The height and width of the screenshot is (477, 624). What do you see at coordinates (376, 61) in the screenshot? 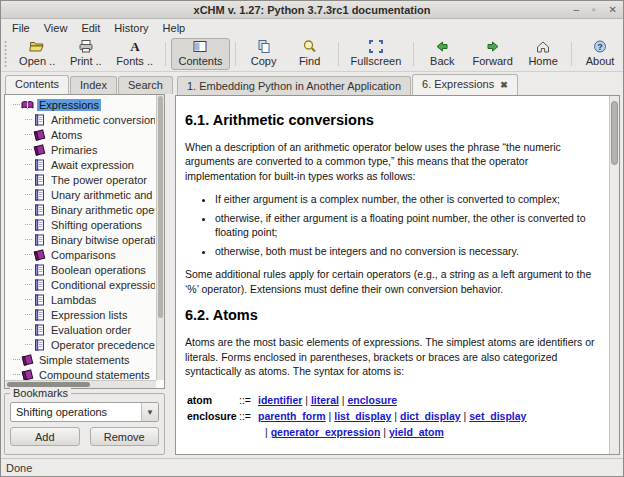
I see `toolbar-button-label: Fullscreen` at bounding box center [376, 61].